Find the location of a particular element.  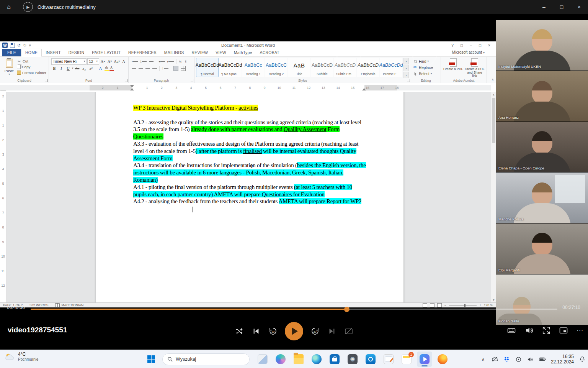

copilot-taskbar-button is located at coordinates (281, 359).